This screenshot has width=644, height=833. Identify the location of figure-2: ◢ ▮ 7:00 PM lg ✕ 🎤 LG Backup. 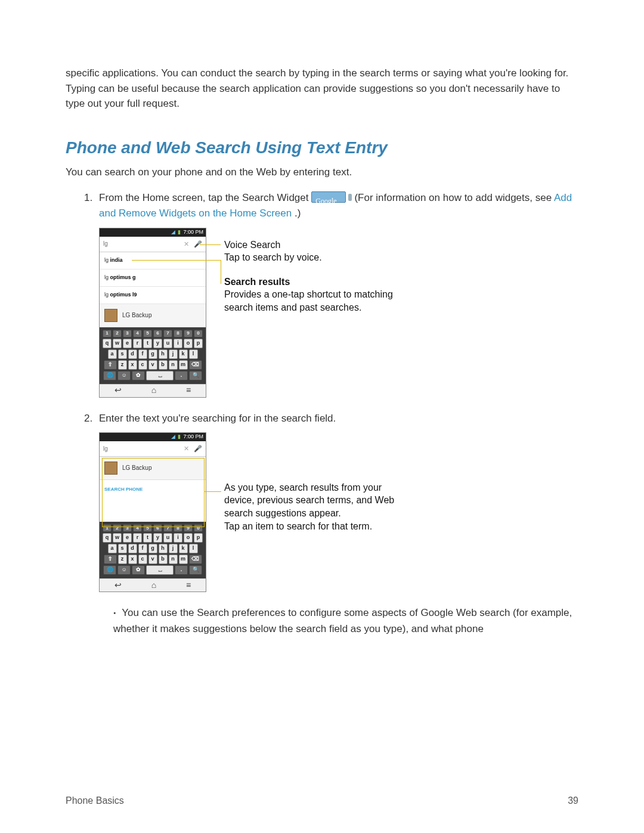
(339, 512).